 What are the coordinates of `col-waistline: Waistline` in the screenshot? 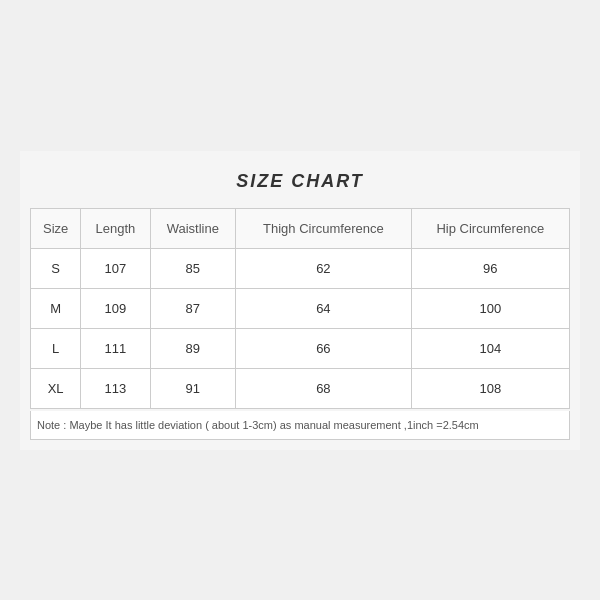 It's located at (193, 228).